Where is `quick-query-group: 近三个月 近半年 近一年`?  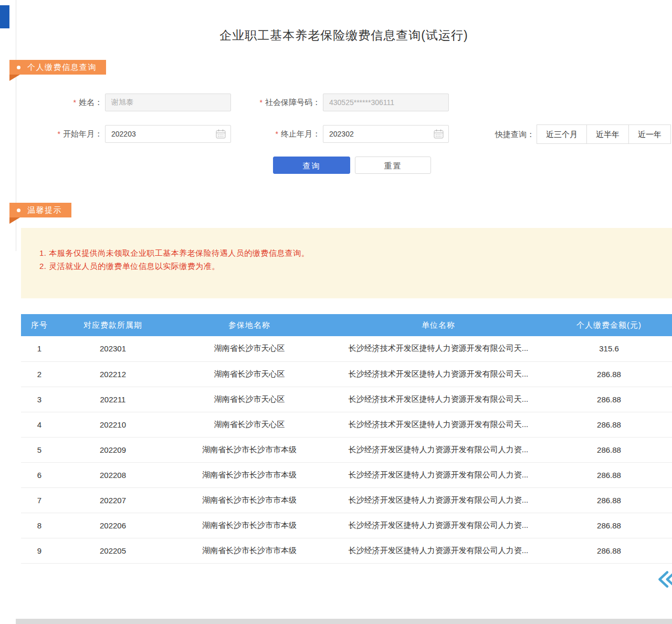
quick-query-group: 近三个月 近半年 近一年 is located at coordinates (604, 134).